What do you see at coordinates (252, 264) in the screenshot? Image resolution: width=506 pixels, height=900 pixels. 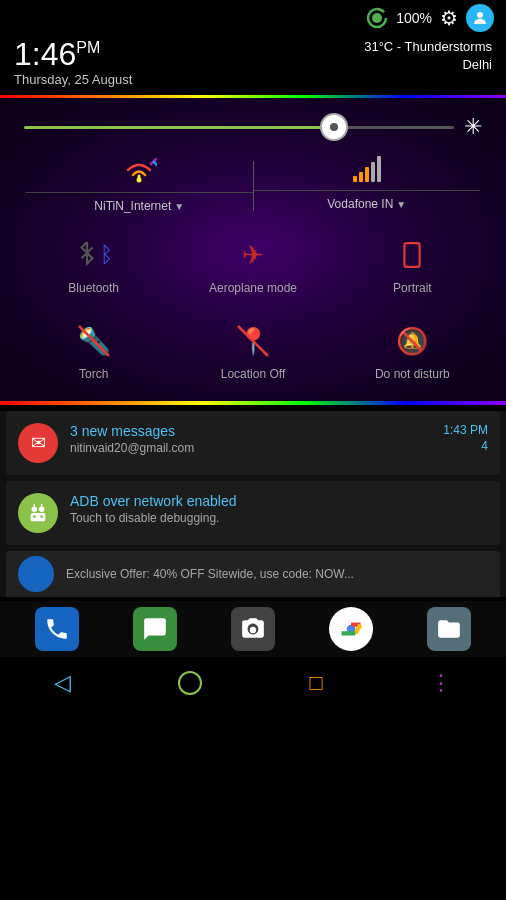 I see `toggle-aeroplane: ✈ Aeroplane mode` at bounding box center [252, 264].